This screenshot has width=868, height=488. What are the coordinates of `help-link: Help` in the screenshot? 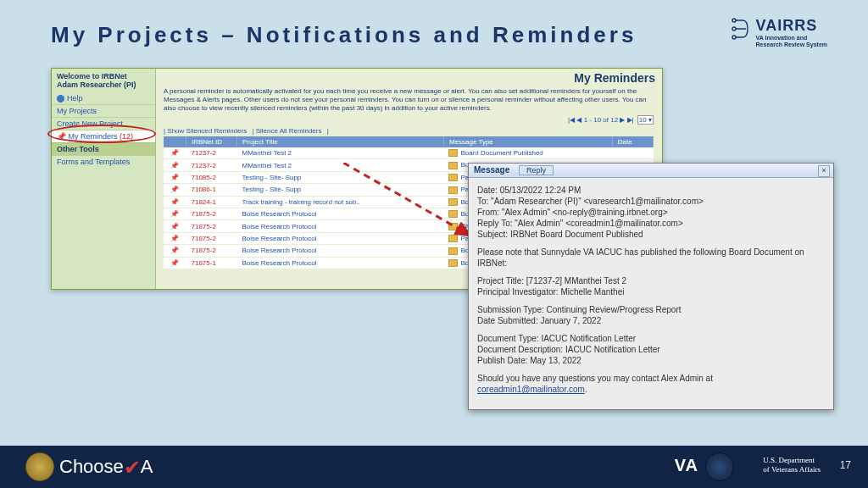 It's located at (103, 98).